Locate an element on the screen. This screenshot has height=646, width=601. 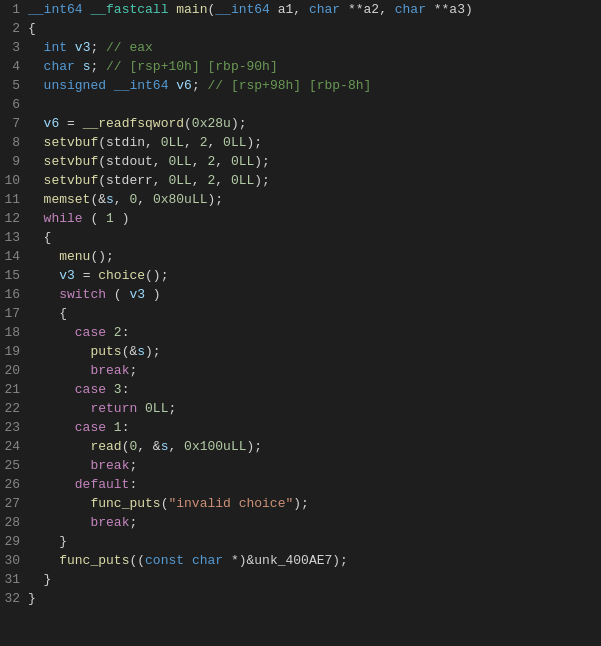
line-content: setvbuf(stdout, 0LL, 2, 0LL); is located at coordinates (314, 162).